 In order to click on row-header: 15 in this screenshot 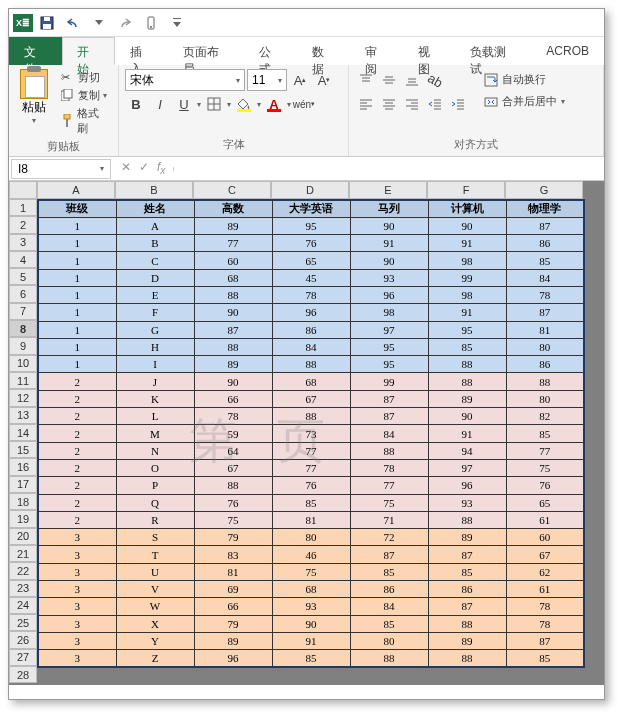, I will do `click(23, 450)`.